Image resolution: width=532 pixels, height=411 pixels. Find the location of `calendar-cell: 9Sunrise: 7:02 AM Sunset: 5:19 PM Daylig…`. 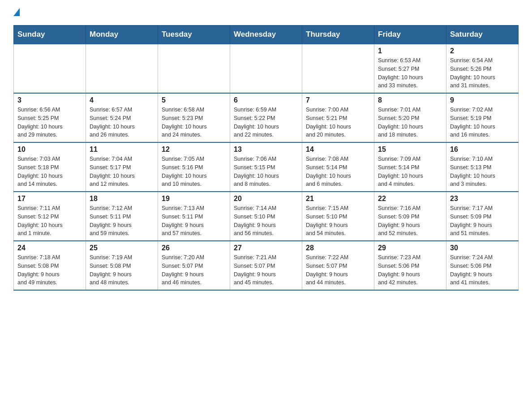

calendar-cell: 9Sunrise: 7:02 AM Sunset: 5:19 PM Daylig… is located at coordinates (483, 118).